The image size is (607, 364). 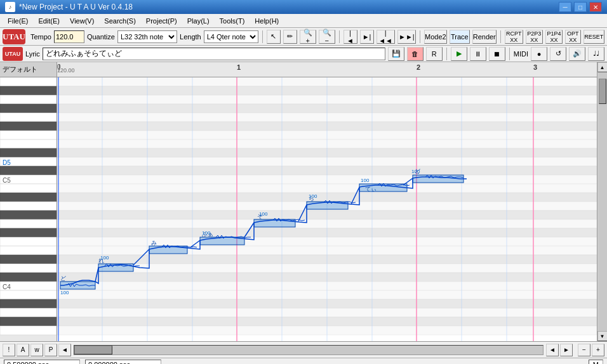 What do you see at coordinates (603, 202) in the screenshot?
I see `scroll-track` at bounding box center [603, 202].